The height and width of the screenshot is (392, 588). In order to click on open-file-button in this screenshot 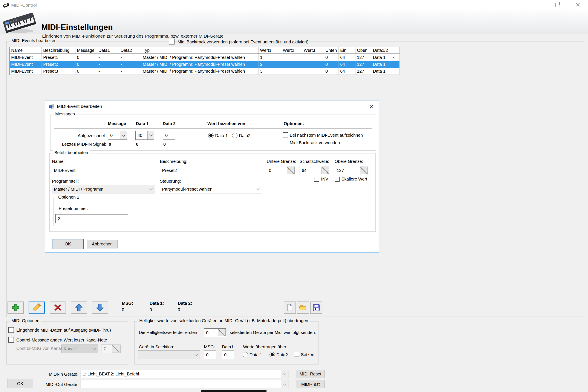, I will do `click(303, 308)`.